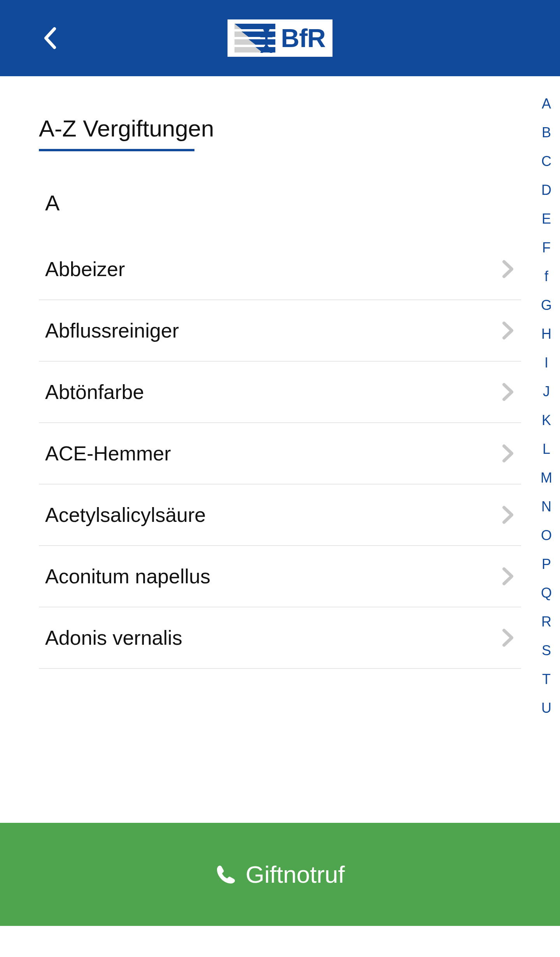  Describe the element at coordinates (280, 577) in the screenshot. I see `list-item: Aconitum napellus` at that location.